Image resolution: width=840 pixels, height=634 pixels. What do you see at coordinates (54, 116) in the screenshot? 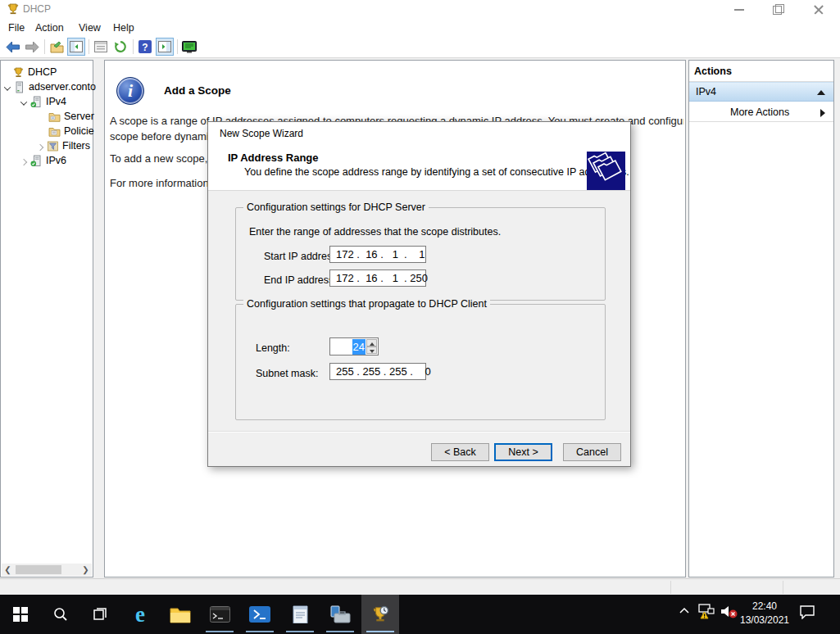
I see `folder-icon` at bounding box center [54, 116].